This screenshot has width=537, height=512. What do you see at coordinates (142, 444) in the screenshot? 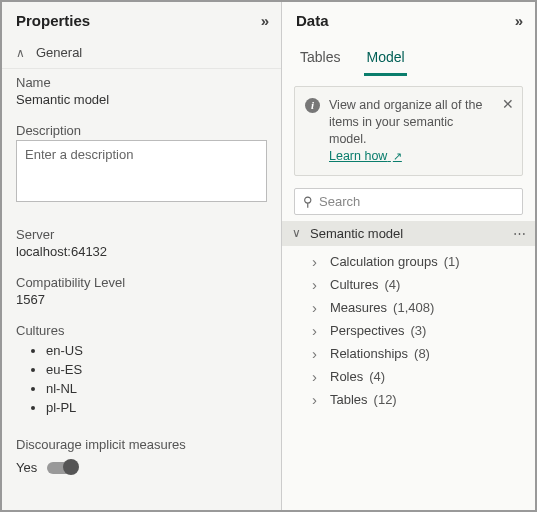
I see `discourage-label: Discourage implicit measures` at bounding box center [142, 444].